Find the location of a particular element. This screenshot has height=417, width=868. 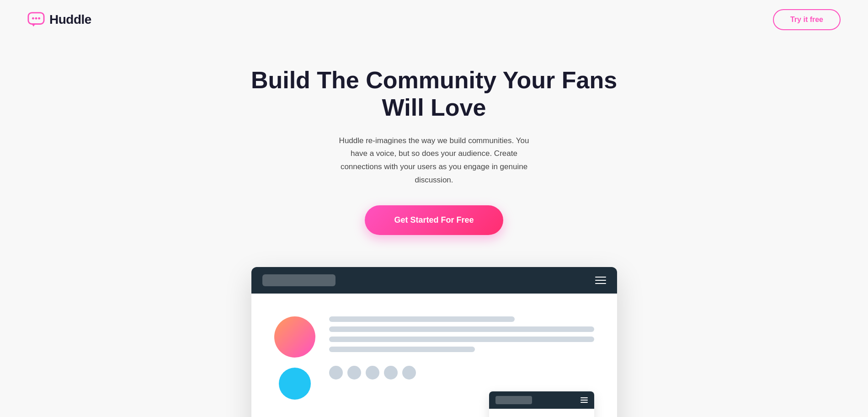

avatar-blue is located at coordinates (295, 384).